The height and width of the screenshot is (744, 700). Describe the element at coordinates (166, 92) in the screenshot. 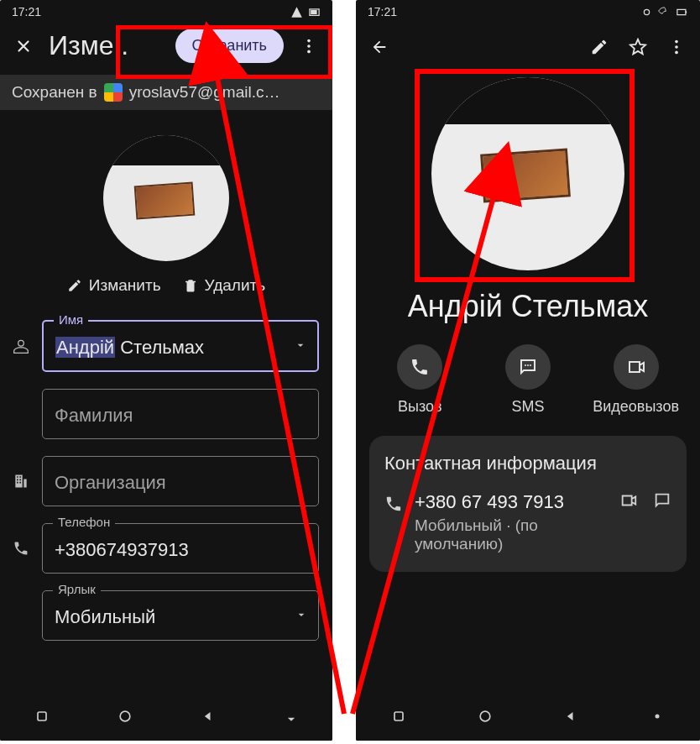

I see `saved-in-banner: Сохранен в yroslav57@gmail.c…` at that location.